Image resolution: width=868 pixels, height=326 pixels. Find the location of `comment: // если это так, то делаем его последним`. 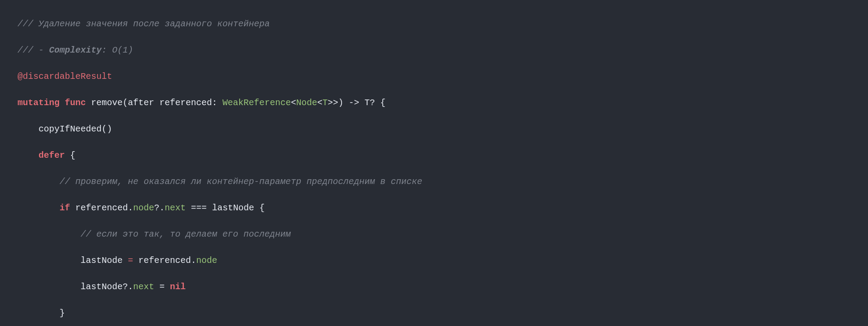

comment: // если это так, то делаем его последним is located at coordinates (154, 234).